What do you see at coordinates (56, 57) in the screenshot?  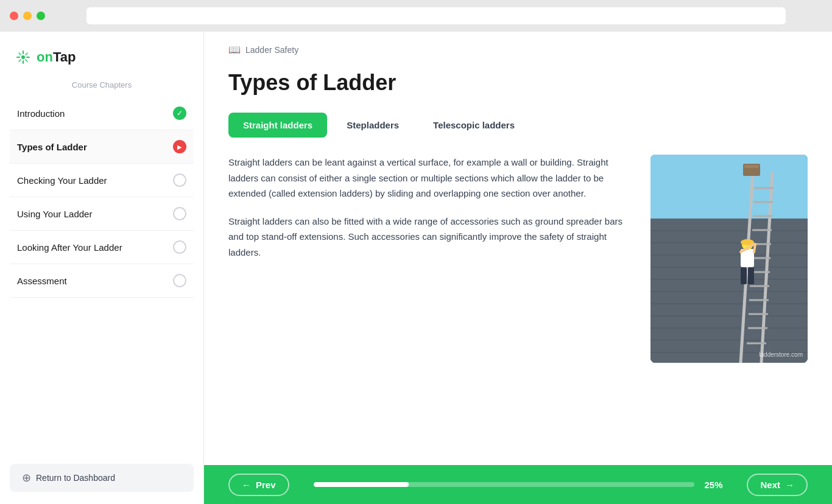 I see `logo-text: onTap` at bounding box center [56, 57].